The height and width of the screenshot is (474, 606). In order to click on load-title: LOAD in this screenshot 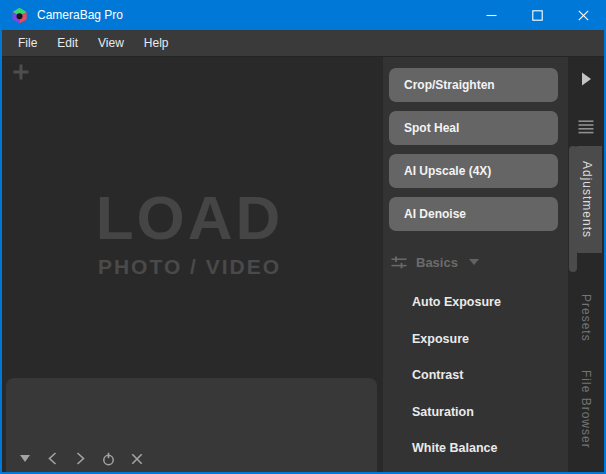, I will do `click(190, 218)`.